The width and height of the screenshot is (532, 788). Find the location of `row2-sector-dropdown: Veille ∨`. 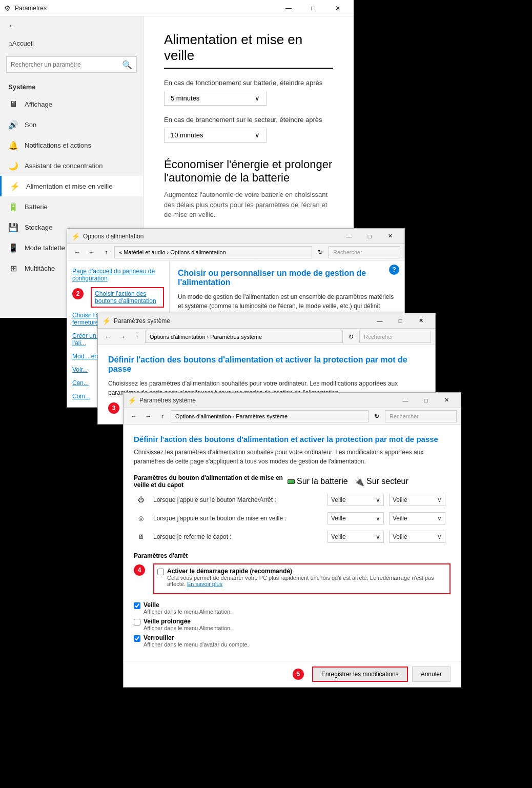

row2-sector-dropdown: Veille ∨ is located at coordinates (417, 518).